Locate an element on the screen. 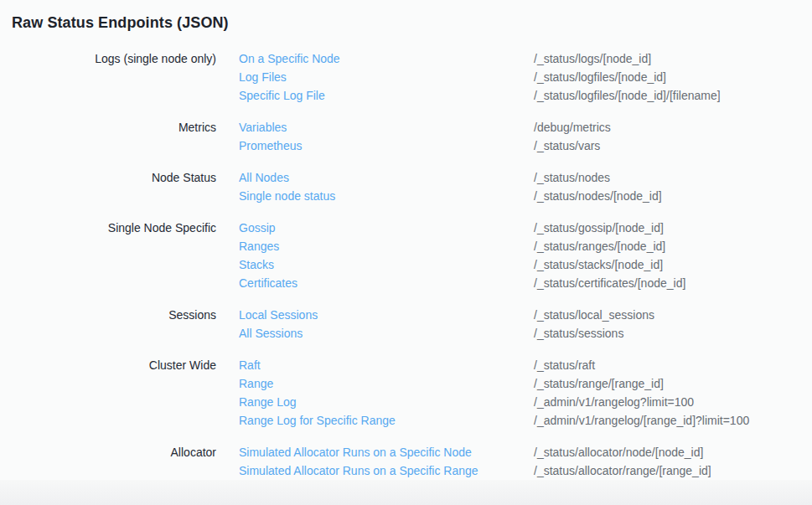 Image resolution: width=812 pixels, height=505 pixels. endpoint-link: Raft is located at coordinates (386, 365).